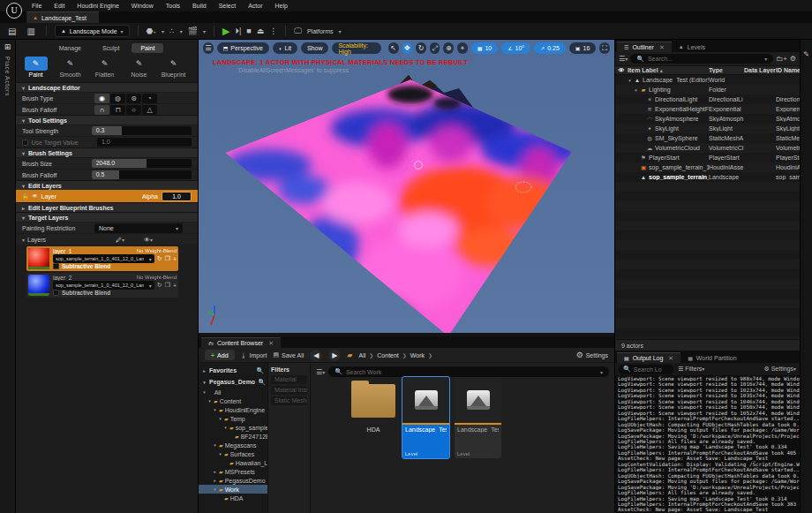 The width and height of the screenshot is (812, 513). What do you see at coordinates (139, 228) in the screenshot?
I see `painting-restriction-dropdown: None▾` at bounding box center [139, 228].